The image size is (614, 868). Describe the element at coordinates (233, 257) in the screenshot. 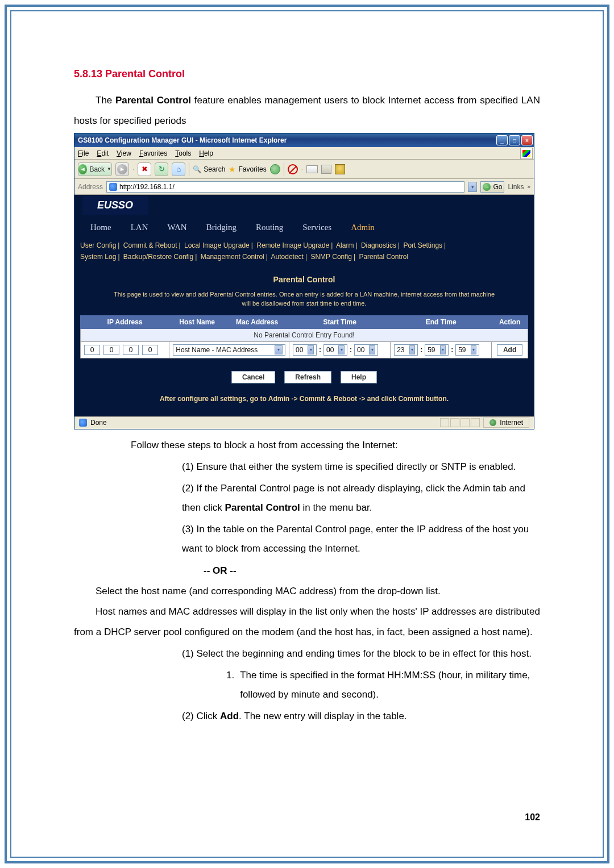

I see `subnav-item: Management Control` at that location.